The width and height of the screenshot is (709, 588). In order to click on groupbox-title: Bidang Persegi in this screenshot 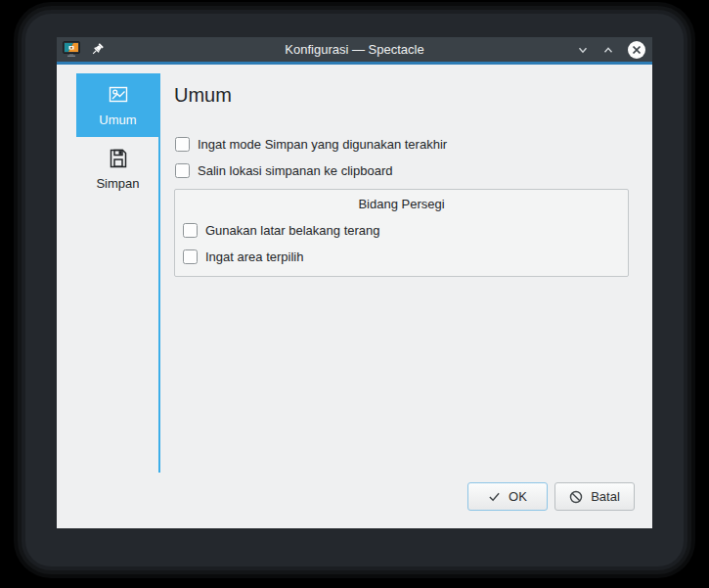, I will do `click(401, 204)`.